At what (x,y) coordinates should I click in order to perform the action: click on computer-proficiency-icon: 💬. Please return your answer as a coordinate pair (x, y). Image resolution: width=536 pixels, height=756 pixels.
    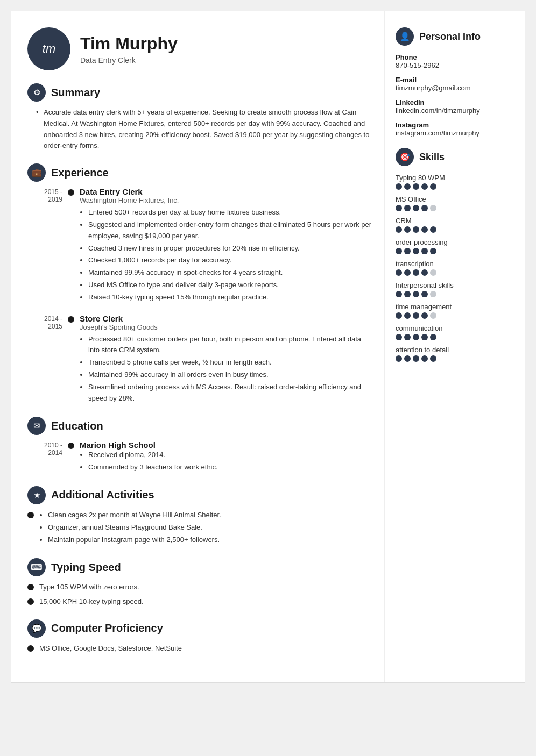
    Looking at the image, I should click on (37, 629).